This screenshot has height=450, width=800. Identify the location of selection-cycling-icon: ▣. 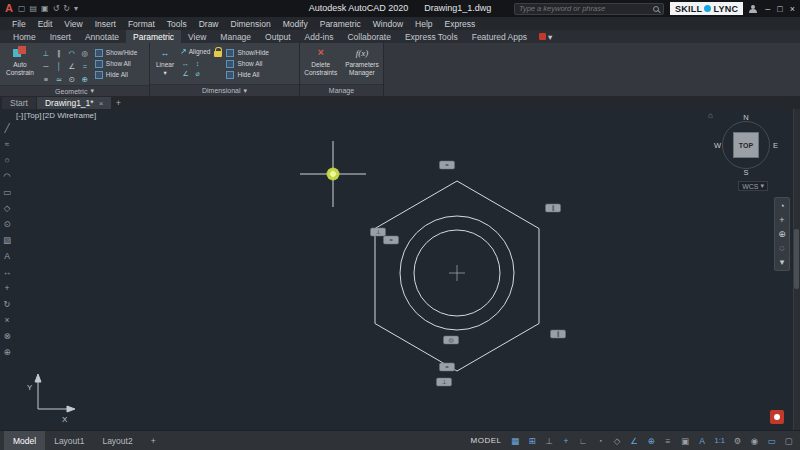
(686, 441).